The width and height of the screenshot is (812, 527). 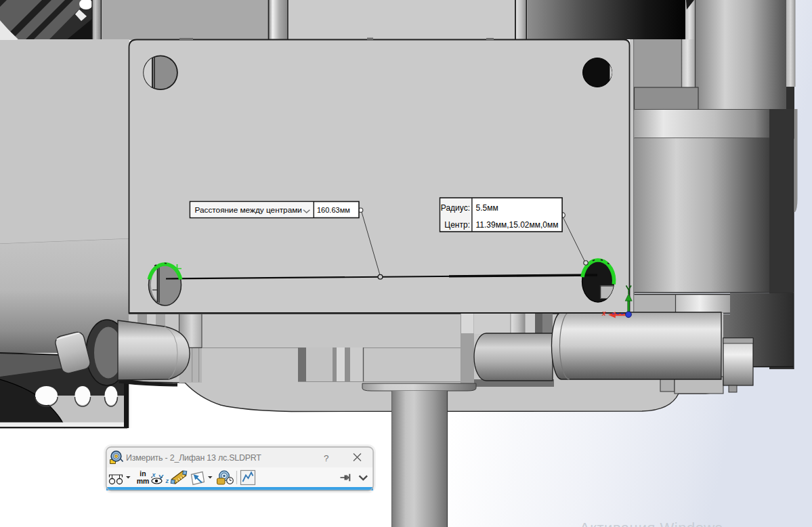 What do you see at coordinates (194, 458) in the screenshot?
I see `svg-text:Измерить - 2_Лифан 13 лс.SLDPR: Измерить - 2_Лифан 13 лс.SLDPRT` at bounding box center [194, 458].